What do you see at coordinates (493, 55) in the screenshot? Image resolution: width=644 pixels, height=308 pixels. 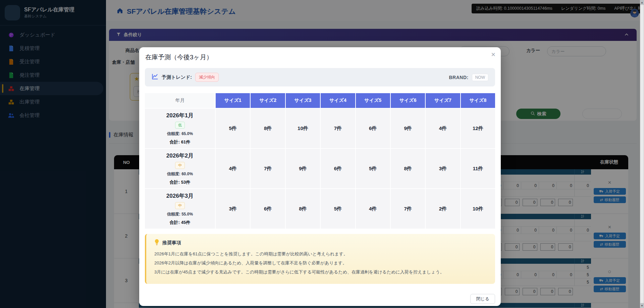 I see `close-icon: ×` at bounding box center [493, 55].